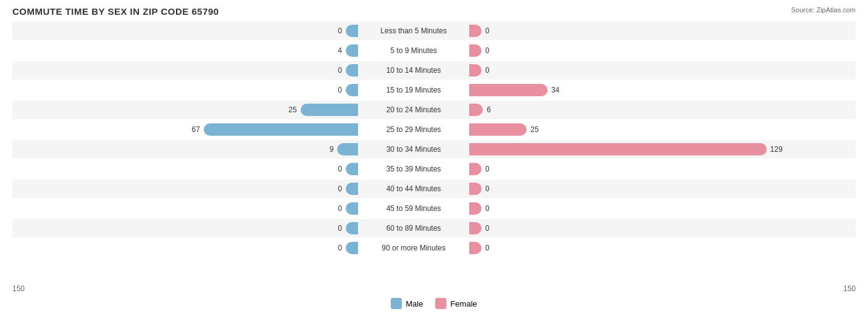  I want to click on chart-row: 0 10 to 14 Minutes 0, so click(434, 70).